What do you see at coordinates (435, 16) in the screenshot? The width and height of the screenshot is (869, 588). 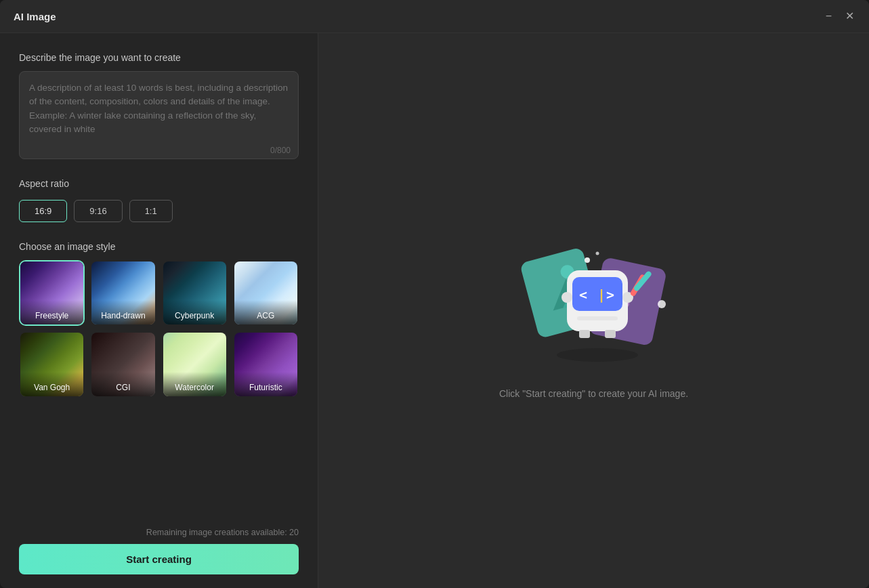 I see `titlebar: AI Image − ✕` at bounding box center [435, 16].